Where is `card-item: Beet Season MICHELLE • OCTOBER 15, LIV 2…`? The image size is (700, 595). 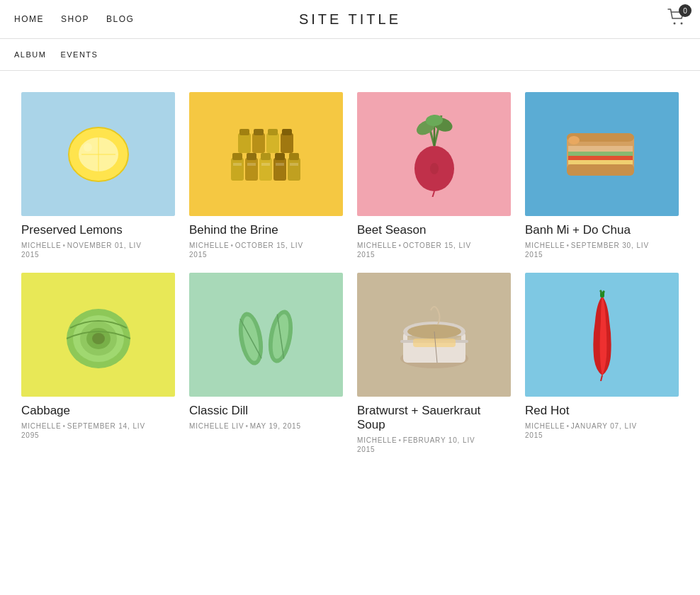 card-item: Beet Season MICHELLE • OCTOBER 15, LIV 2… is located at coordinates (434, 176).